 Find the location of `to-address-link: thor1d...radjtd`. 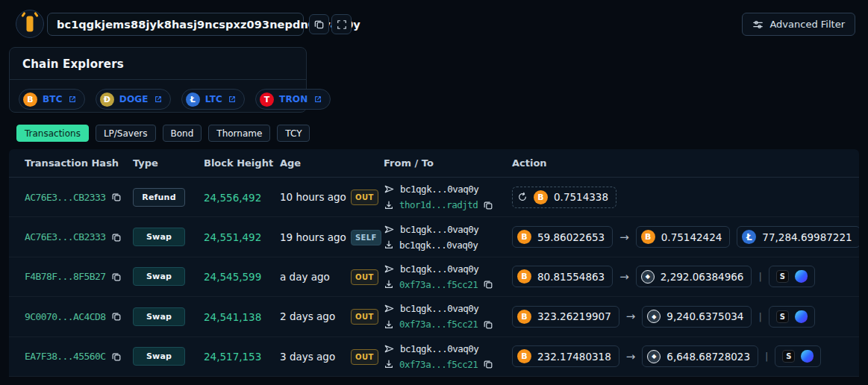

to-address-link: thor1d...radjtd is located at coordinates (439, 204).